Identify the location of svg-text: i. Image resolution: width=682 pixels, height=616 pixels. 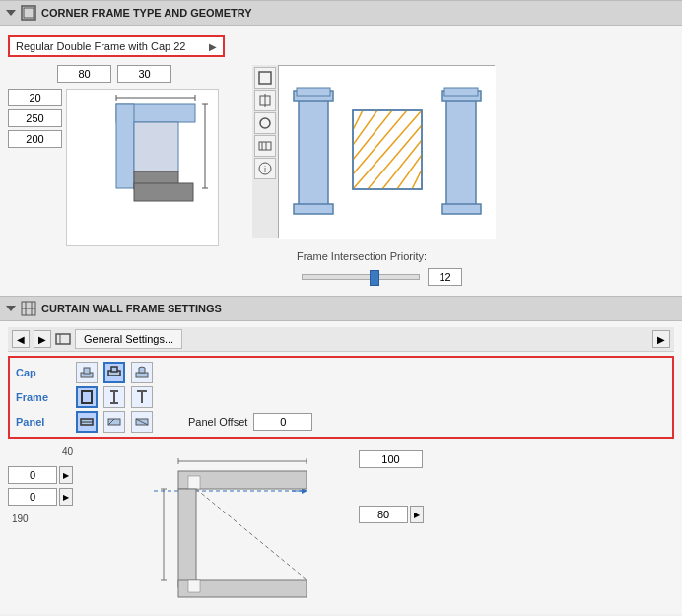
(265, 170).